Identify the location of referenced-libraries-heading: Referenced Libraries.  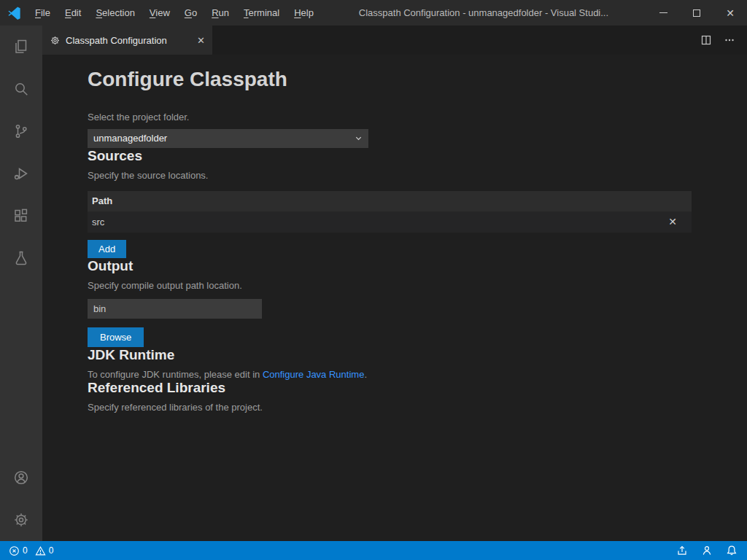
(417, 388).